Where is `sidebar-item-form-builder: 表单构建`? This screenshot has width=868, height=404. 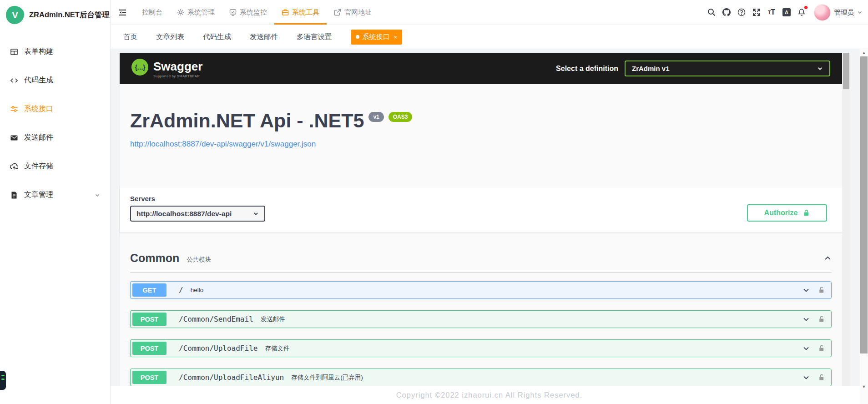
sidebar-item-form-builder: 表单构建 is located at coordinates (55, 52).